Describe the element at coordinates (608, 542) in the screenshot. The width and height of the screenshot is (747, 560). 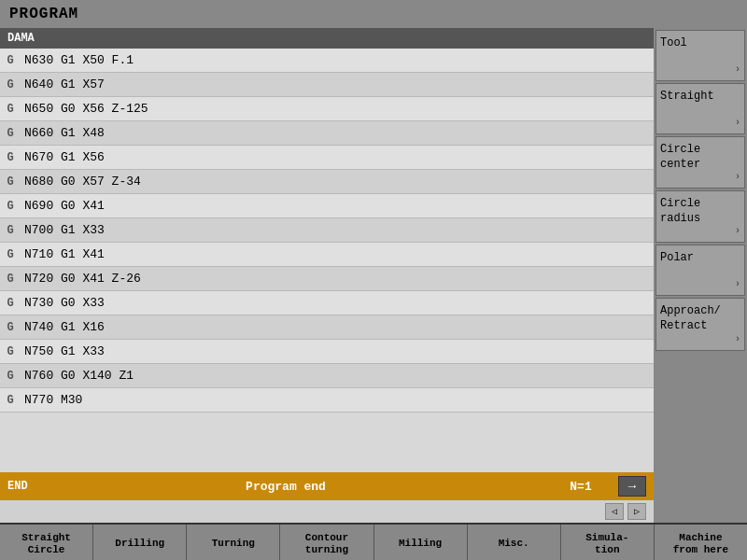
I see `tab-6: Simula-tion` at that location.